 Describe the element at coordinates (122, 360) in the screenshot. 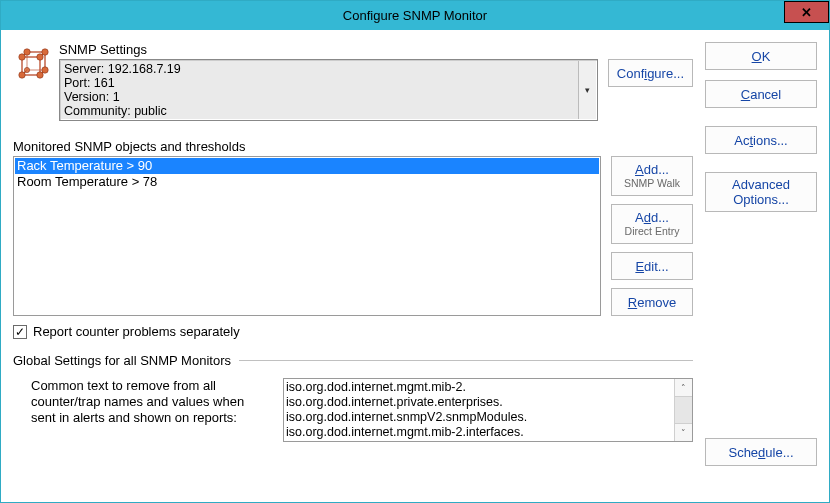

I see `global-header: Global Settings for all SNMP Monitors` at that location.